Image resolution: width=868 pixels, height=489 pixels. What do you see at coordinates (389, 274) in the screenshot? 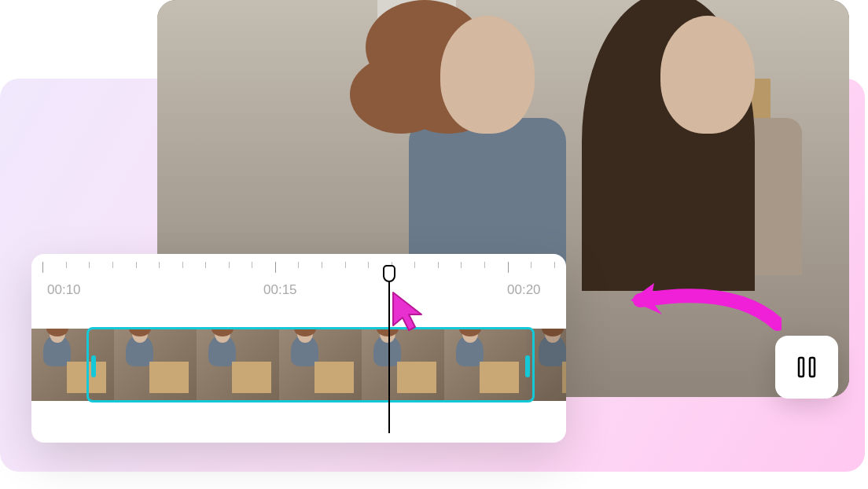
I see `playhead-marker` at bounding box center [389, 274].